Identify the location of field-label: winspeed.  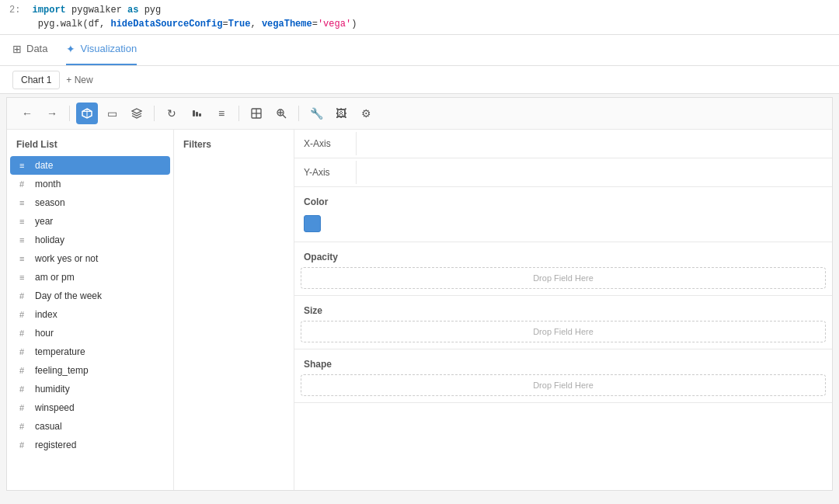
(54, 408).